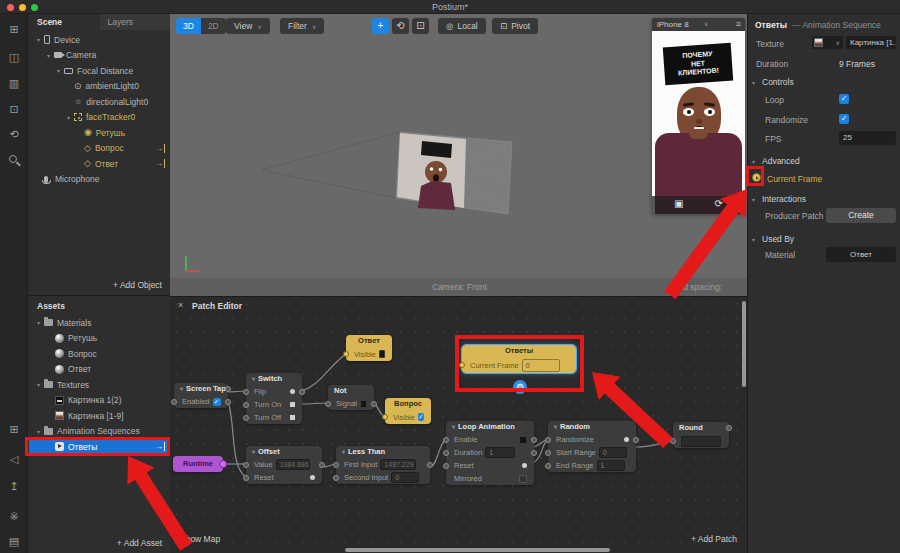  What do you see at coordinates (14, 83) in the screenshot?
I see `split-view-icon: ▥` at bounding box center [14, 83].